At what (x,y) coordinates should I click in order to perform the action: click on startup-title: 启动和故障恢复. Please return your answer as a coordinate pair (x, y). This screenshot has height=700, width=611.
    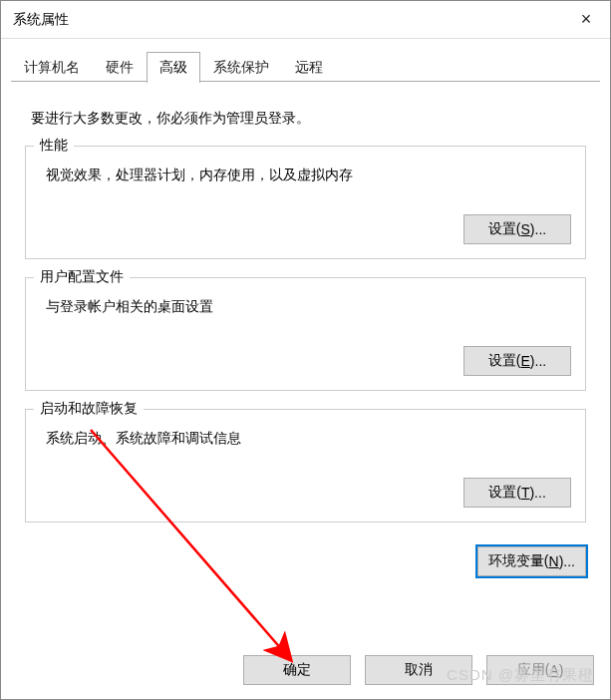
    Looking at the image, I should click on (89, 409).